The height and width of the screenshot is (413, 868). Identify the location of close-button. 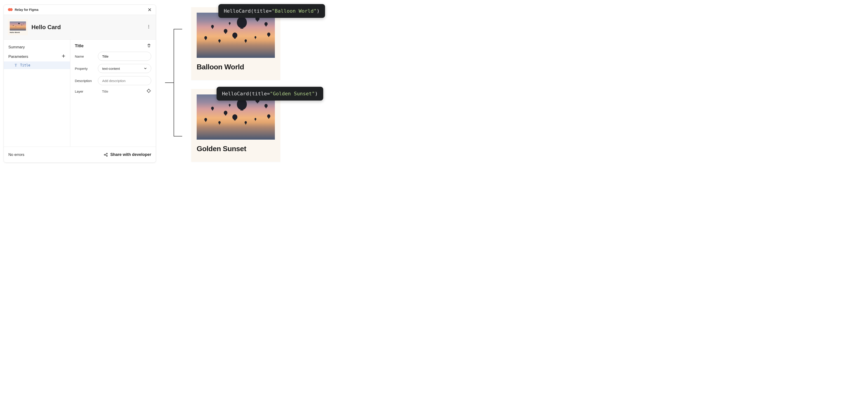
(150, 10).